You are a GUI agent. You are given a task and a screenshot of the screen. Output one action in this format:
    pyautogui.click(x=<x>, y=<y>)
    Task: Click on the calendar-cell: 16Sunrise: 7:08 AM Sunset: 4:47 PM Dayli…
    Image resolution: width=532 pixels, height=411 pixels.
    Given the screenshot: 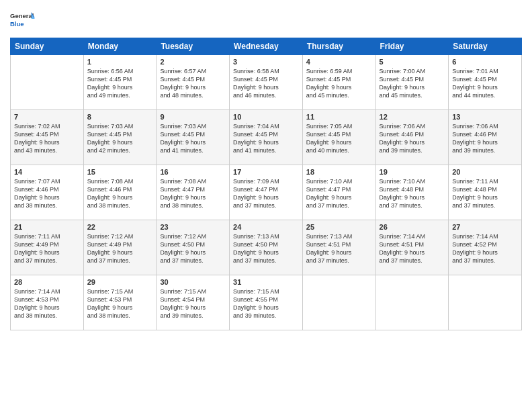 What is the action you would take?
    pyautogui.click(x=193, y=193)
    